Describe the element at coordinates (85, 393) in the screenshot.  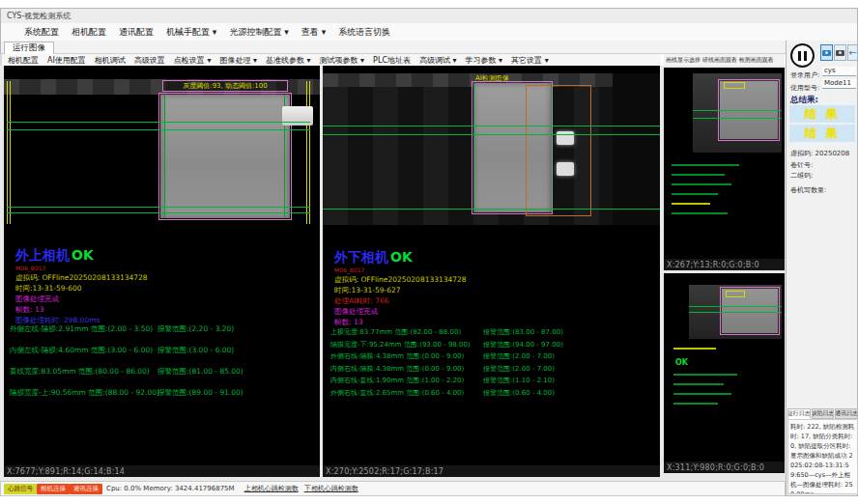
I see `measurement-value: 隔膜宽度-上:90.56mm 范围:(88.00 - 92.00)` at that location.